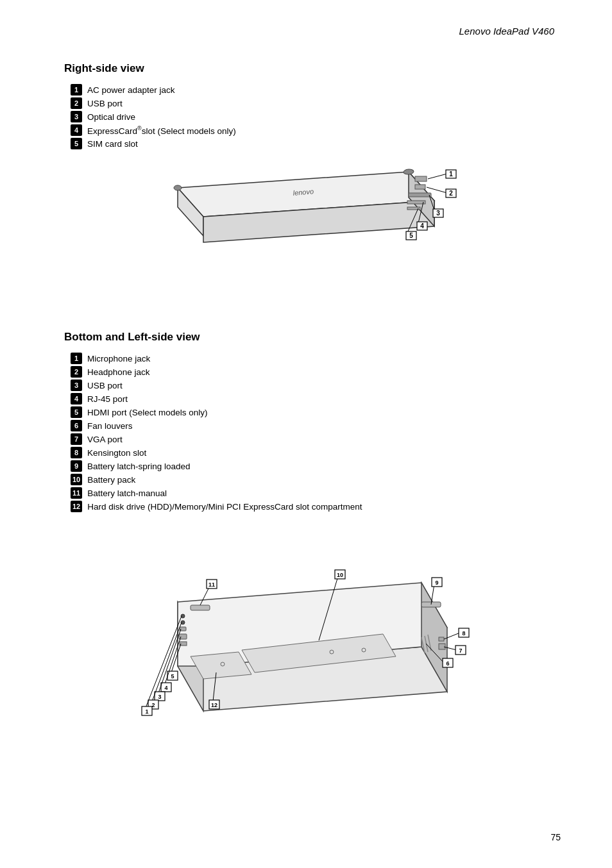 The width and height of the screenshot is (612, 868). Describe the element at coordinates (76, 385) in the screenshot. I see `item-badge-b3: 3` at that location.